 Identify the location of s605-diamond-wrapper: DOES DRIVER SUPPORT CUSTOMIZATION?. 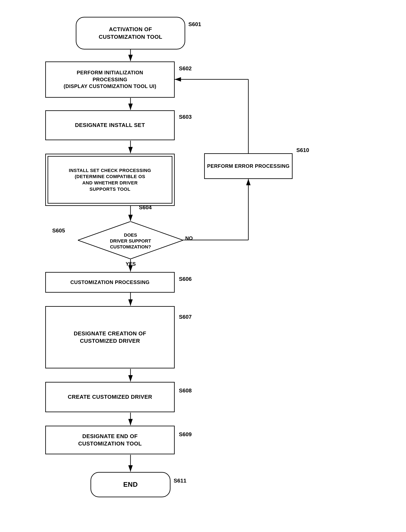
(130, 240).